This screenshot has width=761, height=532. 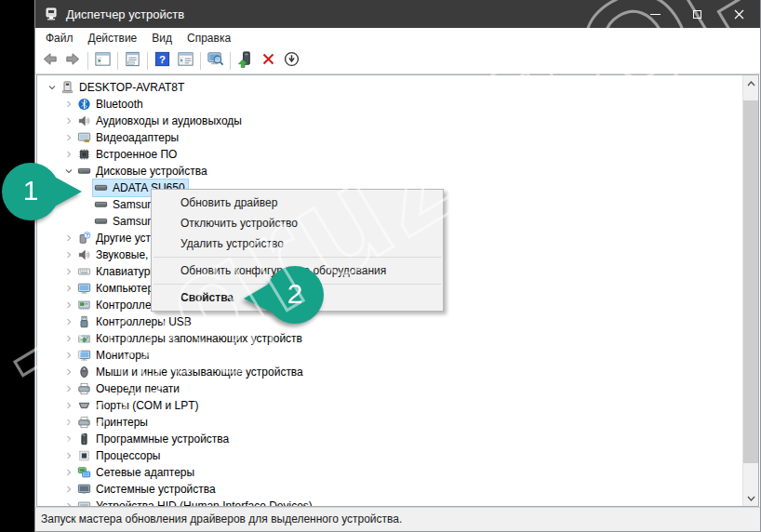 I want to click on tree-item-content: Встроенное ПО, so click(x=128, y=154).